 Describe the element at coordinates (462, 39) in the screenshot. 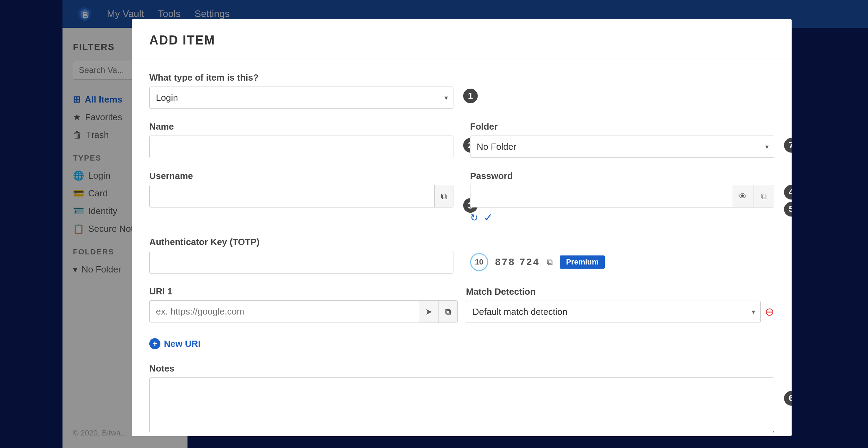

I see `modal-header: ADD ITEM` at that location.